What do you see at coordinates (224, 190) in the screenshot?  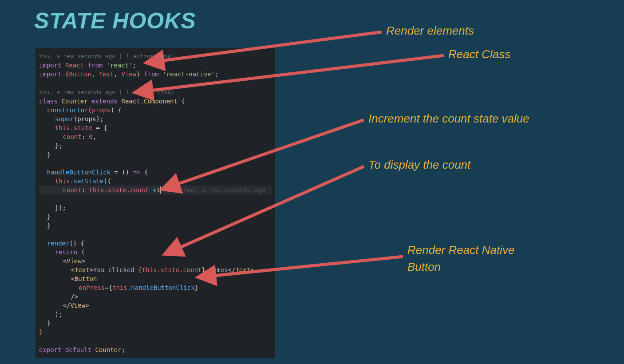 I see `gitlens-inline-hint: You, a few seconds ago` at bounding box center [224, 190].